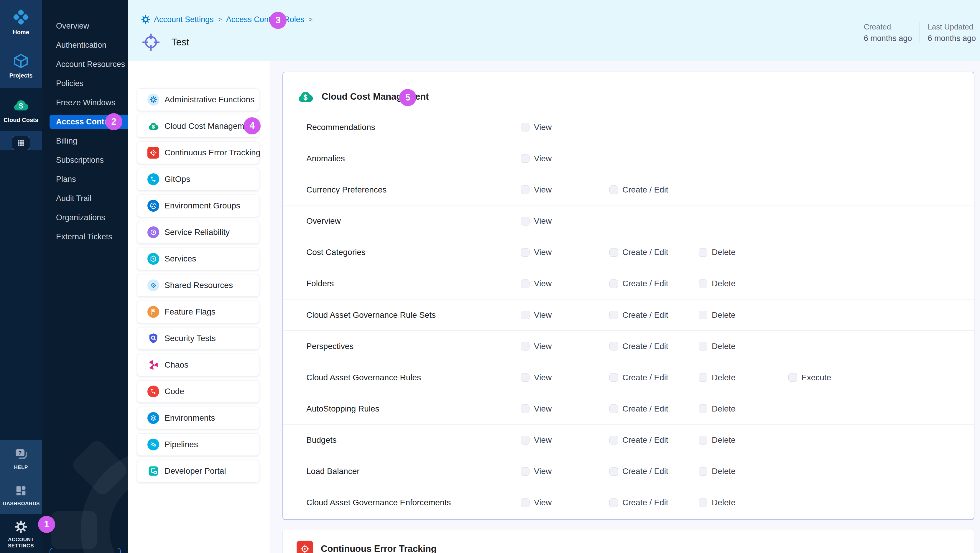  Describe the element at coordinates (198, 285) in the screenshot. I see `resource-category-card: Shared Resources` at that location.